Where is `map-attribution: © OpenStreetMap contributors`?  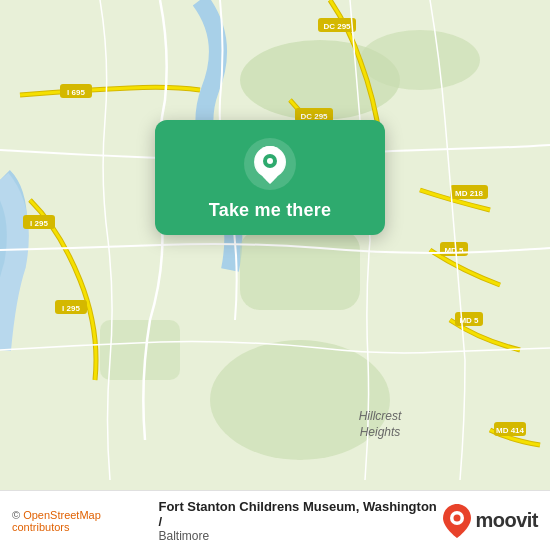 map-attribution: © OpenStreetMap contributors is located at coordinates (83, 521).